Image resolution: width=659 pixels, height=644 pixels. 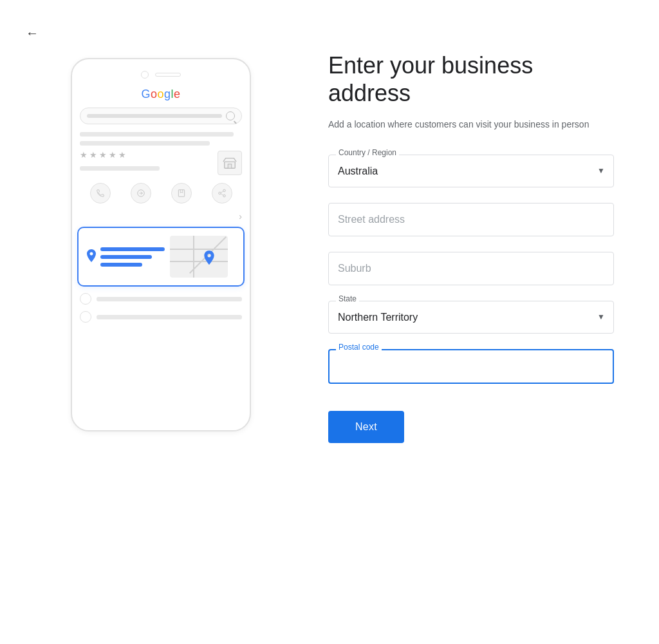 What do you see at coordinates (161, 94) in the screenshot?
I see `google-logo-area: Google` at bounding box center [161, 94].